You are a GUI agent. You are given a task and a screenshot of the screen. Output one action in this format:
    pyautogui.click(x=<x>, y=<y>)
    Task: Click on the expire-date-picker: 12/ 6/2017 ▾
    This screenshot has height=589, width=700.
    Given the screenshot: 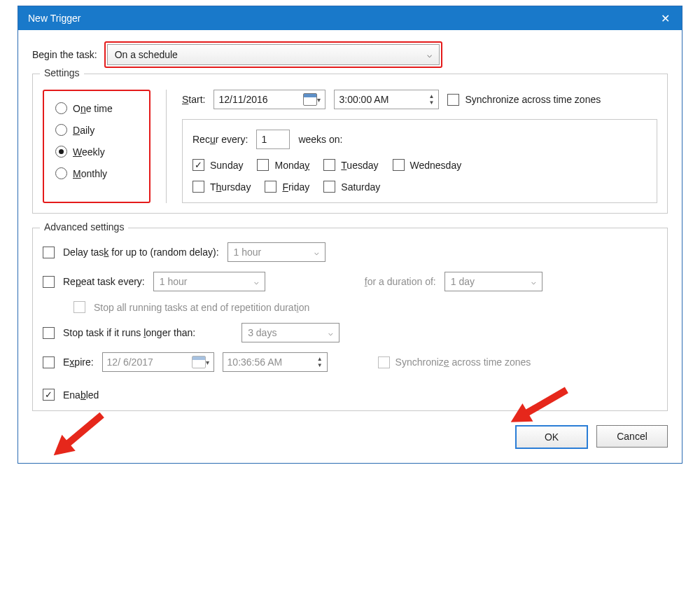 What is the action you would take?
    pyautogui.click(x=158, y=362)
    